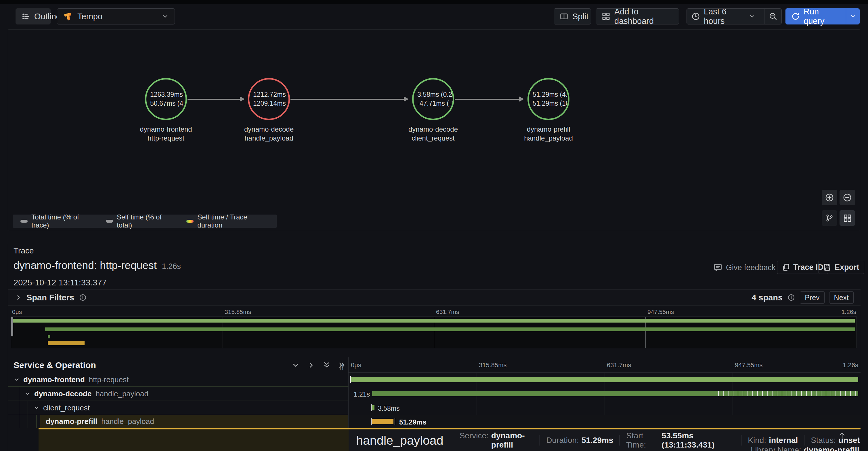 The height and width of the screenshot is (451, 868). What do you see at coordinates (580, 17) in the screenshot?
I see `split-label: Split` at bounding box center [580, 17].